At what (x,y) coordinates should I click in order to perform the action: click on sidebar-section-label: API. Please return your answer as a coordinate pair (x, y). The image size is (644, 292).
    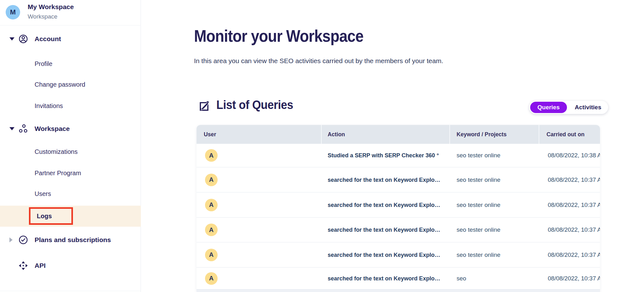
    Looking at the image, I should click on (40, 266).